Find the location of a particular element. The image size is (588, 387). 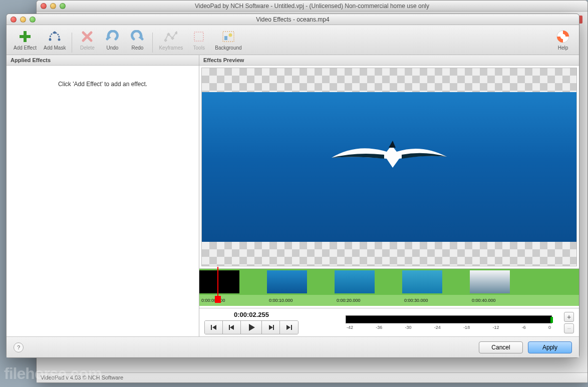

checker-bottom is located at coordinates (389, 254).